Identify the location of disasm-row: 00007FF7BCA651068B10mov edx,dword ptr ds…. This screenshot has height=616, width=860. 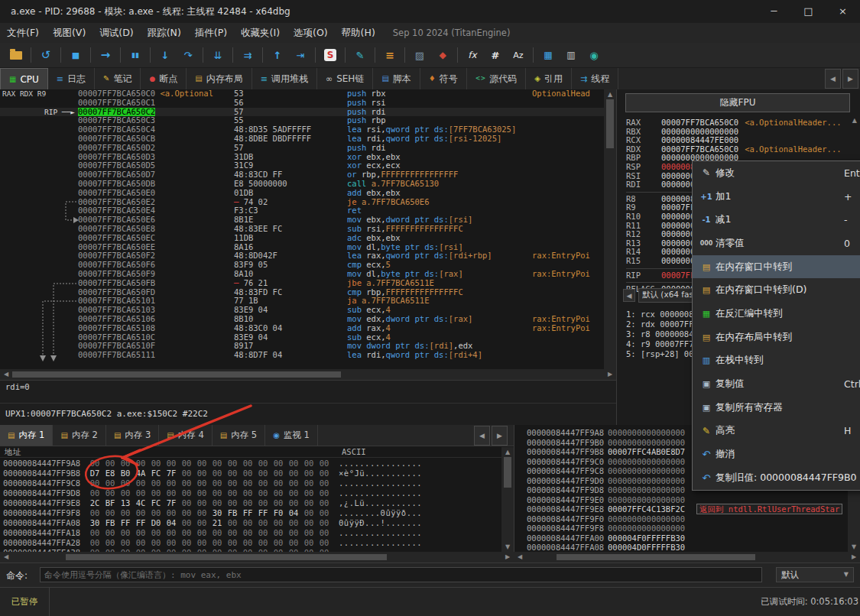
(302, 319).